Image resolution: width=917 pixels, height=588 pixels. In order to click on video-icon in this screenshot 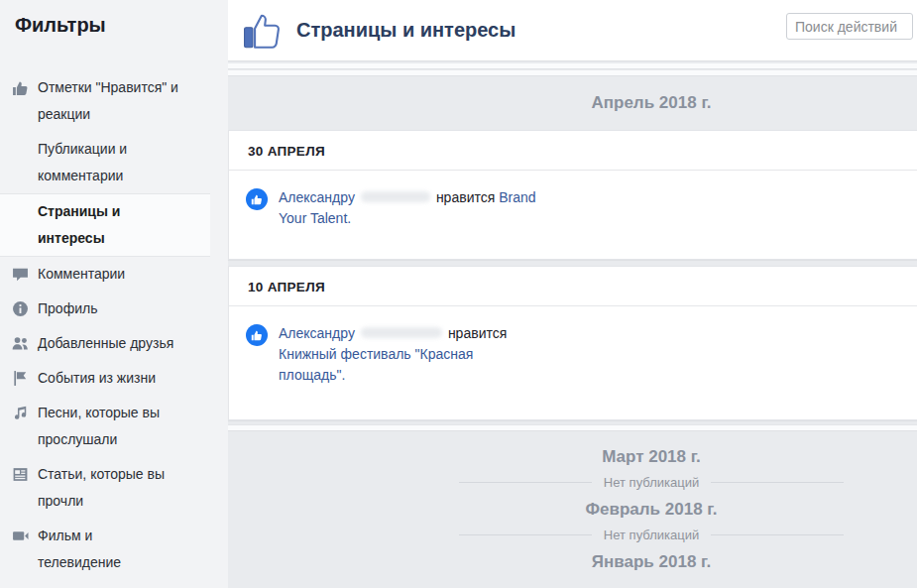, I will do `click(20, 535)`.